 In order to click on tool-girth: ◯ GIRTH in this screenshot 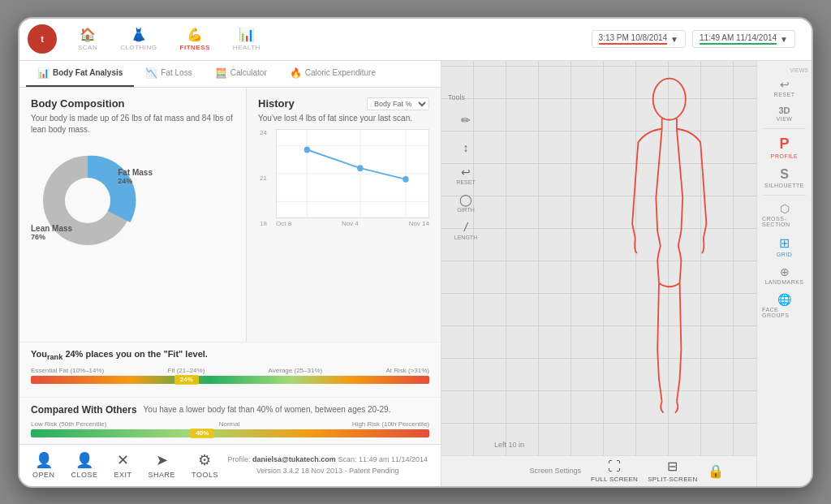, I will do `click(466, 203)`.